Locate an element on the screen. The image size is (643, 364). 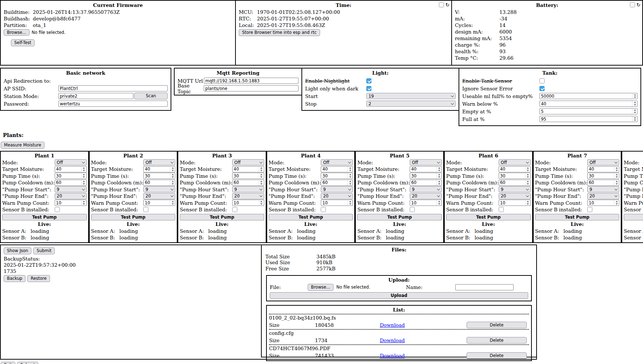
upload-button: Upload is located at coordinates (399, 296).